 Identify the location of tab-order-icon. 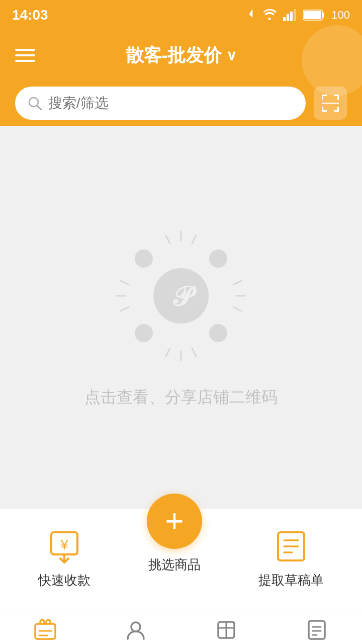
(45, 630).